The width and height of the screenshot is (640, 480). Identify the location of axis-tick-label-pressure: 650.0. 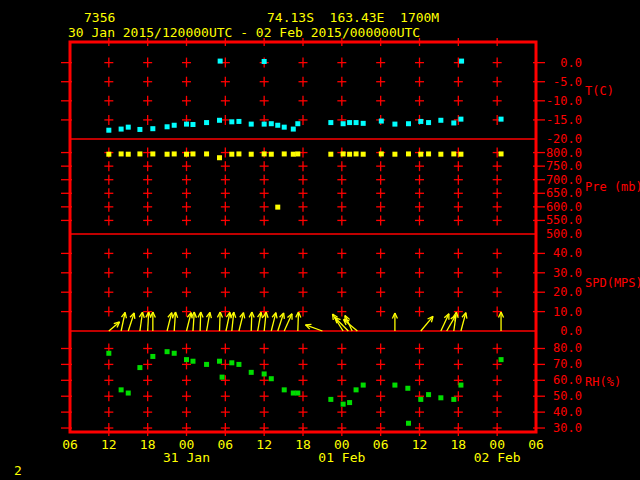
(560, 193).